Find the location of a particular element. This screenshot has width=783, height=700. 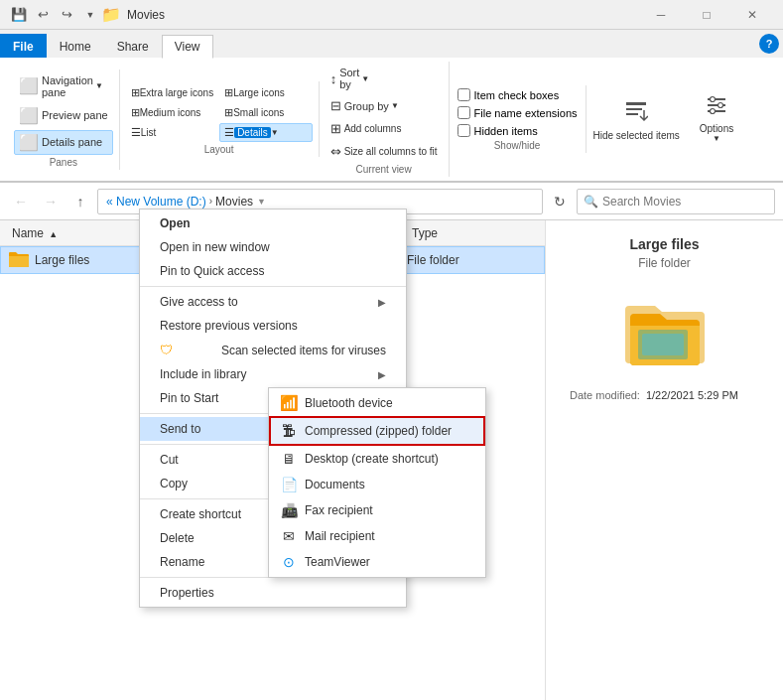

ctx-include-library: Include in library ▶ is located at coordinates (273, 374).